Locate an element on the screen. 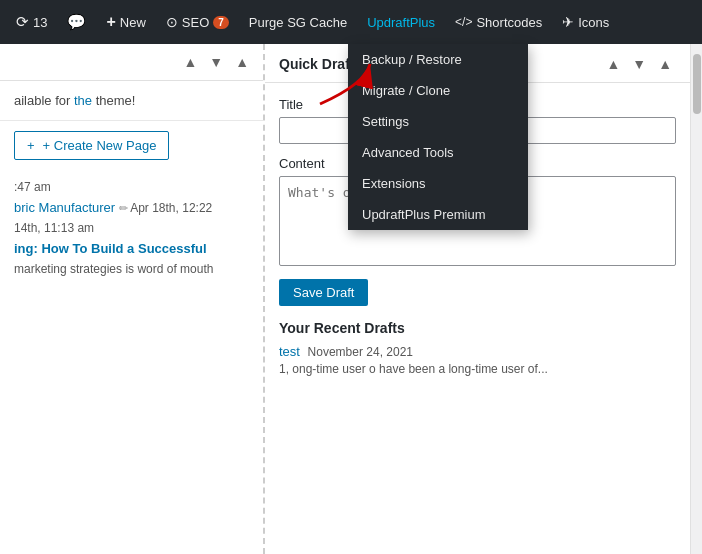 The height and width of the screenshot is (554, 702). icons-icon: ✈ is located at coordinates (568, 22).